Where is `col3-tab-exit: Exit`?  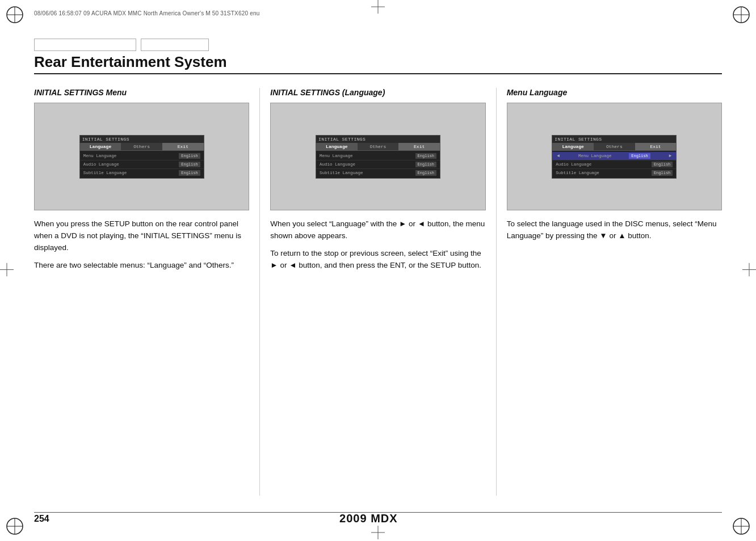 col3-tab-exit: Exit is located at coordinates (656, 147).